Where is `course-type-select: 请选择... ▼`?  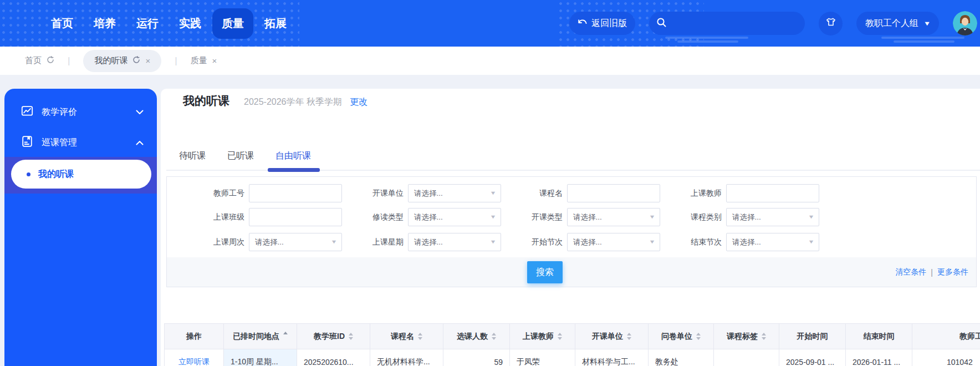
course-type-select: 请选择... ▼ is located at coordinates (614, 217).